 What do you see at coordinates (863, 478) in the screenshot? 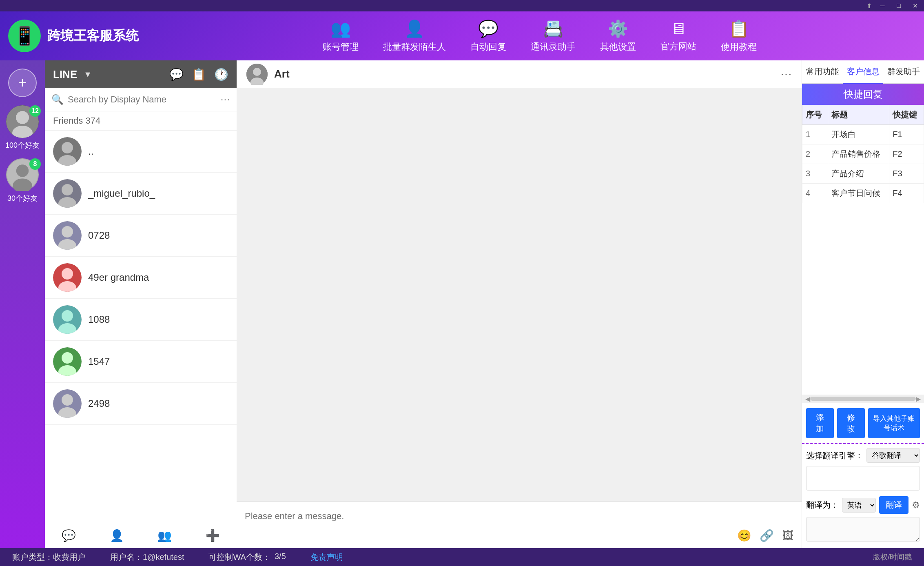
I see `translate-input` at bounding box center [863, 478].